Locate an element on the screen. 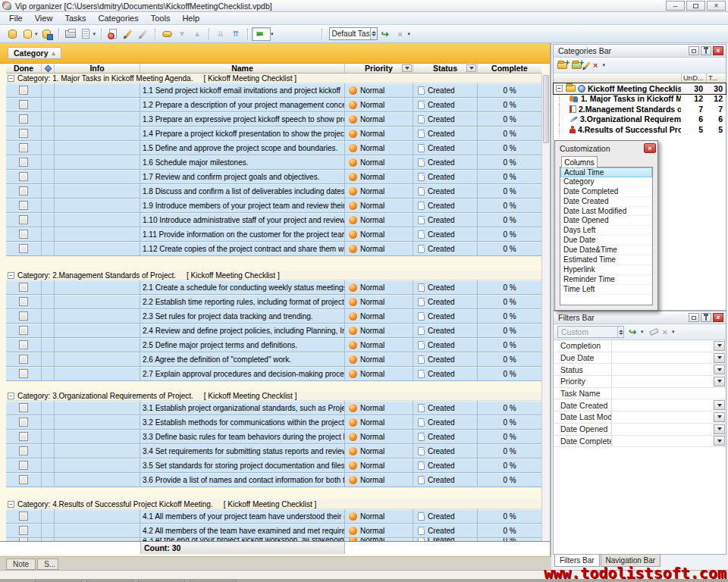 The height and width of the screenshot is (582, 728). column-option: Date Opened is located at coordinates (607, 221).